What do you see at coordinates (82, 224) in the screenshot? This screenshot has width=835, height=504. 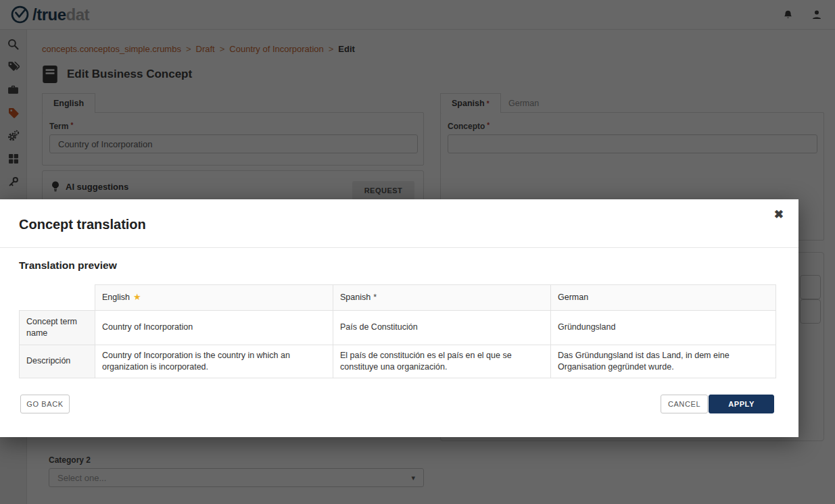 I see `modal-title: Concept translation` at bounding box center [82, 224].